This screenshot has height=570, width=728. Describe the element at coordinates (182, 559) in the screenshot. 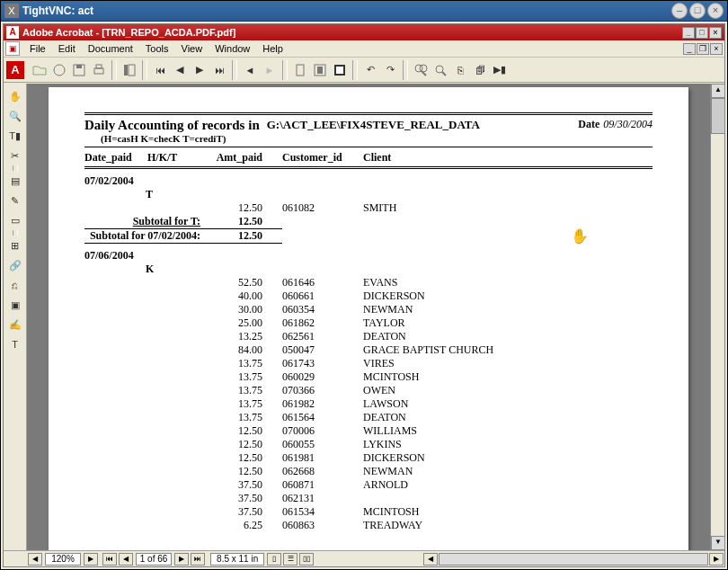

I see `sb-next-icon: ▶` at that location.